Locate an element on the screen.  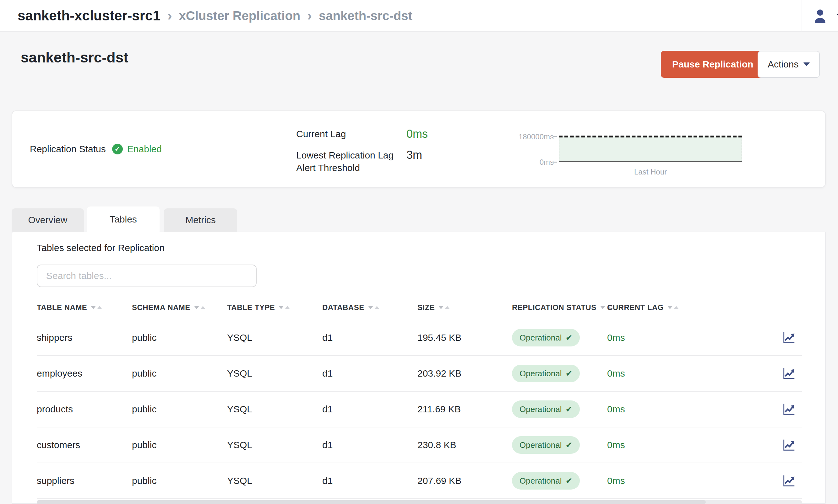
scrollbar-thumb is located at coordinates (371, 502).